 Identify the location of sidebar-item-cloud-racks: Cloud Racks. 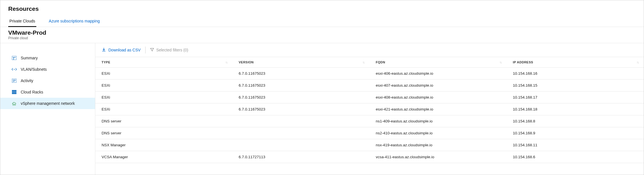
(48, 92).